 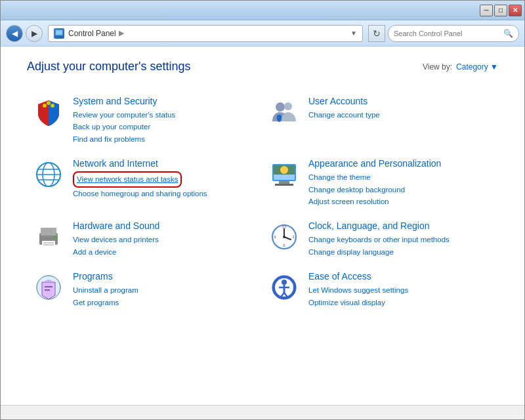 I want to click on forward-button: ▶, so click(x=34, y=33).